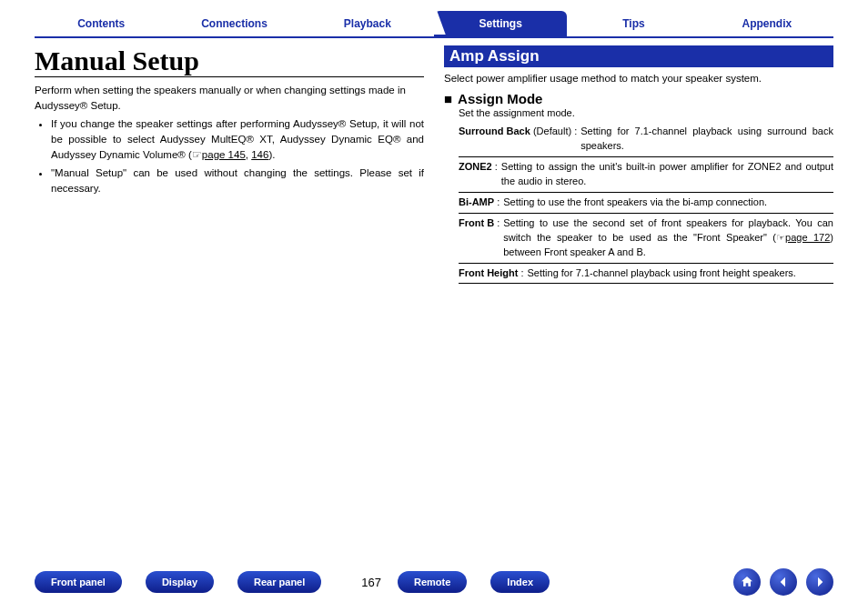 The width and height of the screenshot is (868, 612). I want to click on link-page-172: page 172, so click(808, 237).